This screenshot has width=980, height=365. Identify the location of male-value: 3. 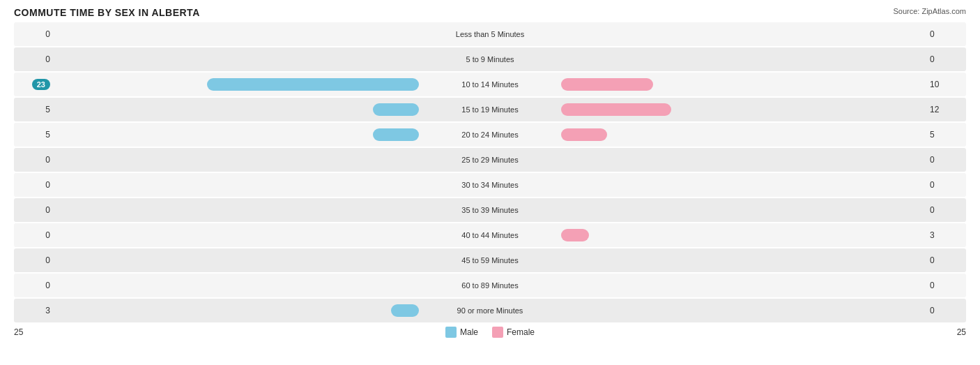
(47, 311).